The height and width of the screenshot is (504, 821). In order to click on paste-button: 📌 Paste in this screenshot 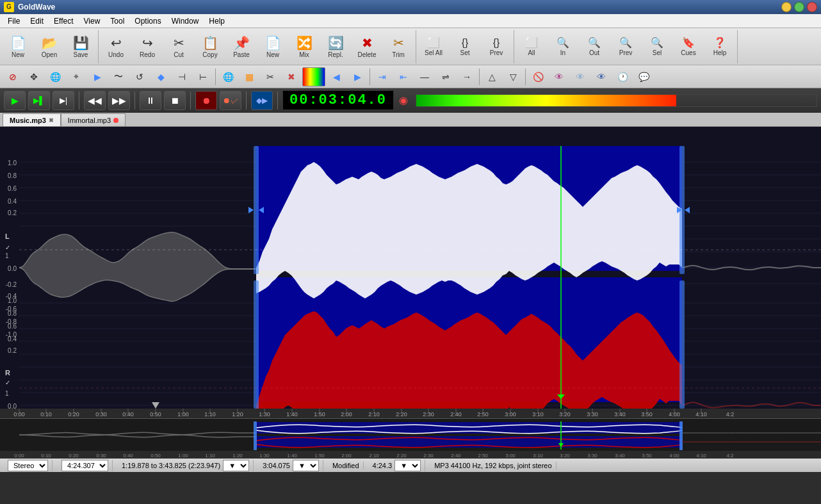, I will do `click(241, 47)`.